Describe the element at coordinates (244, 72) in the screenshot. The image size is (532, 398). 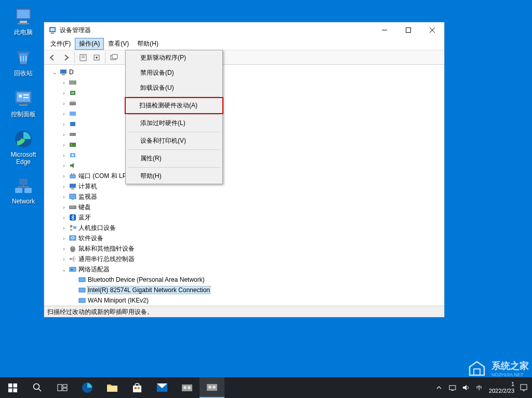
I see `tree-root: ⌄ D` at that location.